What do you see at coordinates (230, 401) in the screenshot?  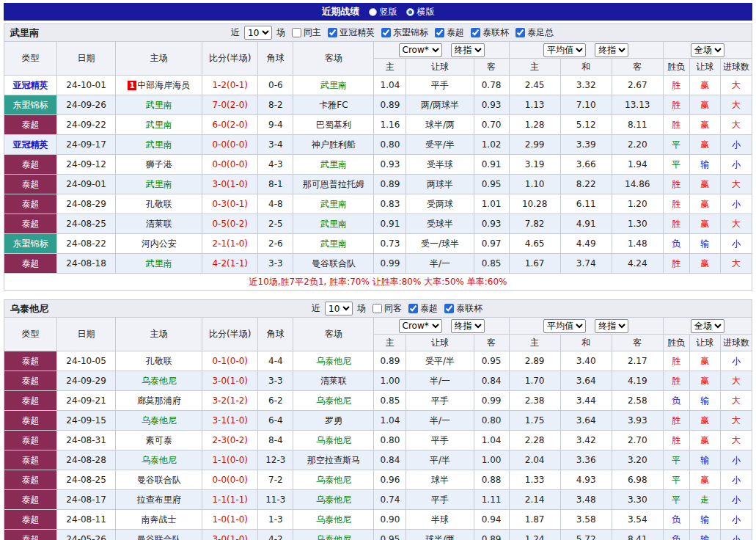 I see `match-score: 3-2(1-2)` at bounding box center [230, 401].